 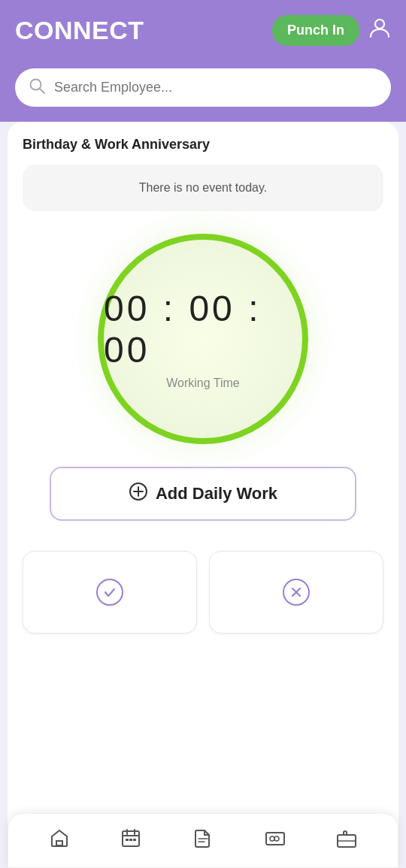 I want to click on nav-document, so click(x=203, y=840).